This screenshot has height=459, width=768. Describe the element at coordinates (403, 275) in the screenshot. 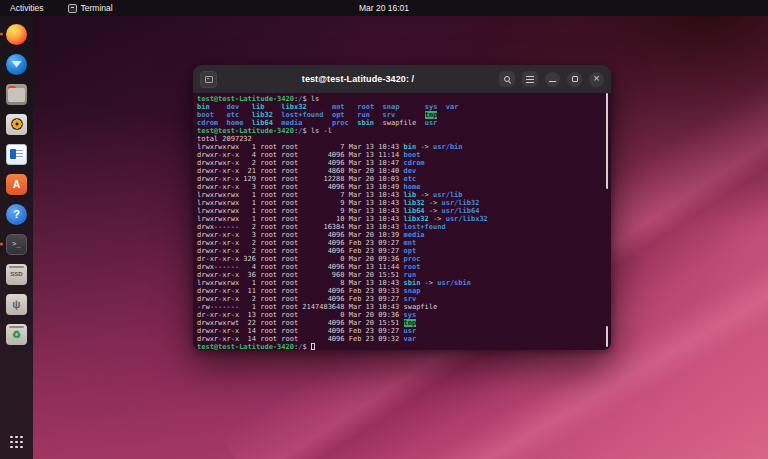

I see `terminal-line: drwxr-xr-x 36 root root 960 Mar 20 15:51…` at that location.